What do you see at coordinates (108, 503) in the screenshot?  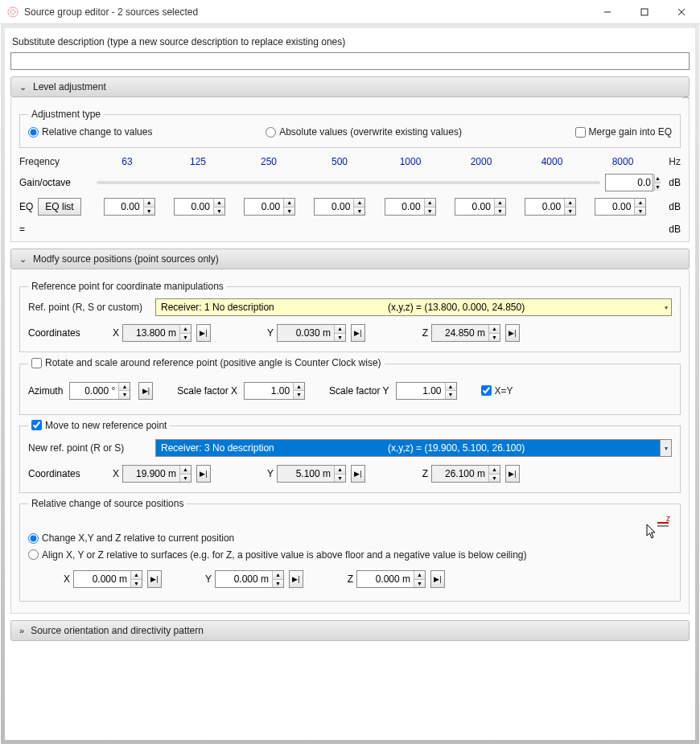 I see `rel-legend: Relative change of source positions` at bounding box center [108, 503].